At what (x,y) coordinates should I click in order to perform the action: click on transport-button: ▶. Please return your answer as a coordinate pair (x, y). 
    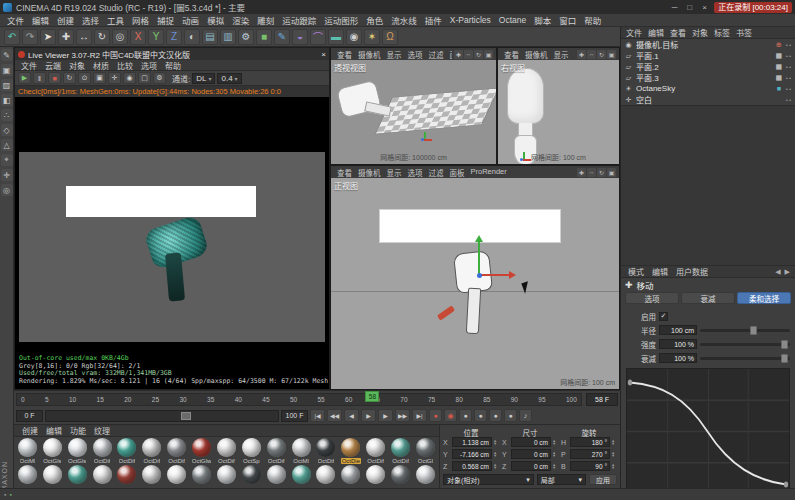
    Looking at the image, I should click on (368, 416).